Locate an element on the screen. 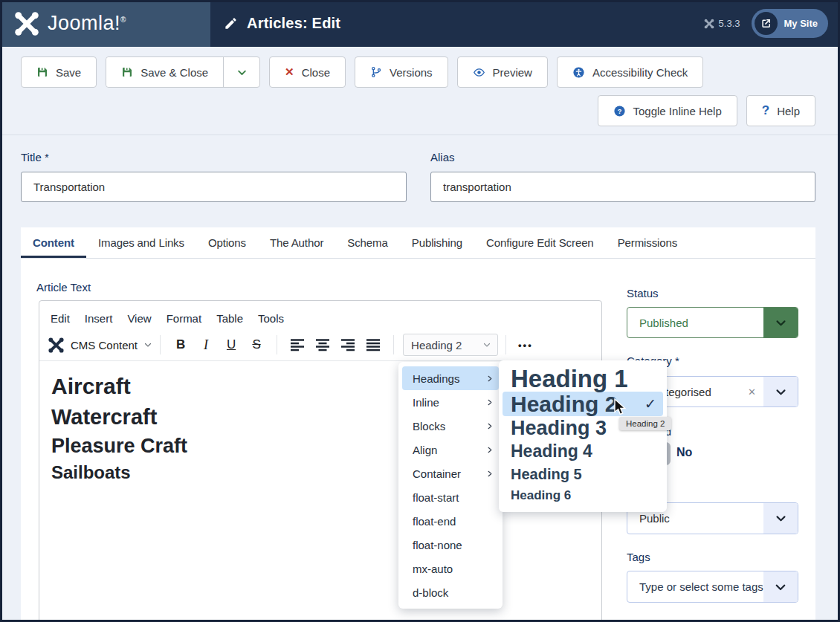 Image resolution: width=840 pixels, height=622 pixels. alias-input is located at coordinates (623, 187).